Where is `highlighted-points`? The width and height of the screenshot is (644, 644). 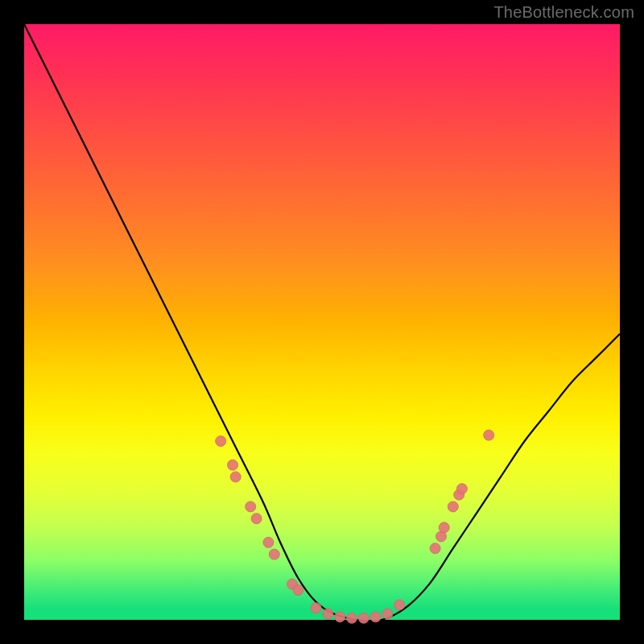 highlighted-points is located at coordinates (355, 526).